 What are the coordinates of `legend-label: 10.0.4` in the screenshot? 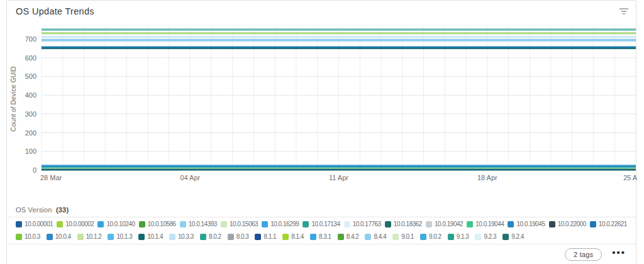 It's located at (63, 237).